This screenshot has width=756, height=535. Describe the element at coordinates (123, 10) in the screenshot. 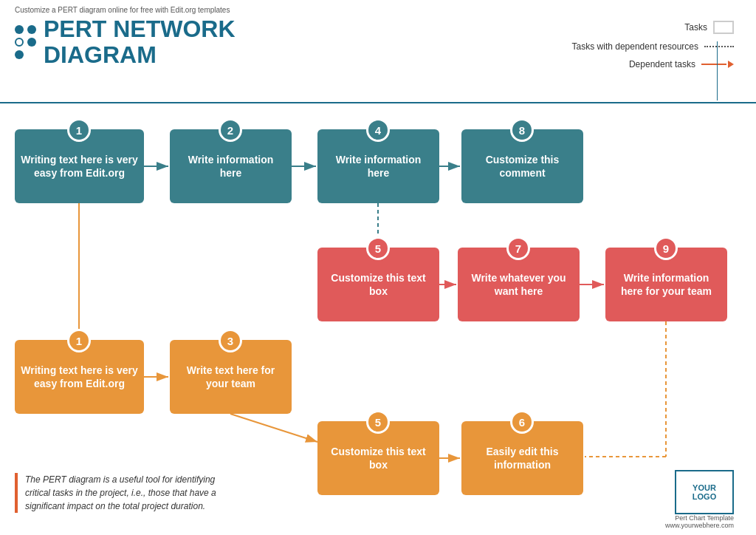

I see `top-caption: Customize a PERT diagram online for free…` at that location.